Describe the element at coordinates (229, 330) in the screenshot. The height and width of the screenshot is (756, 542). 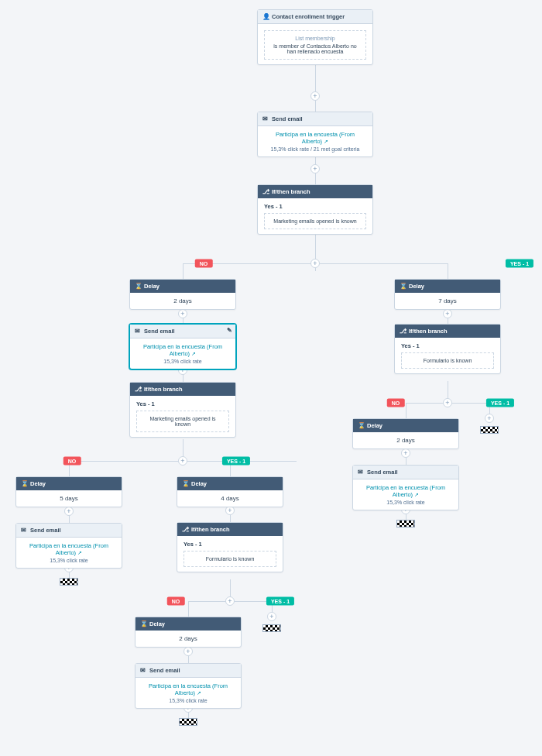
I see `edit-icon: ✎` at that location.